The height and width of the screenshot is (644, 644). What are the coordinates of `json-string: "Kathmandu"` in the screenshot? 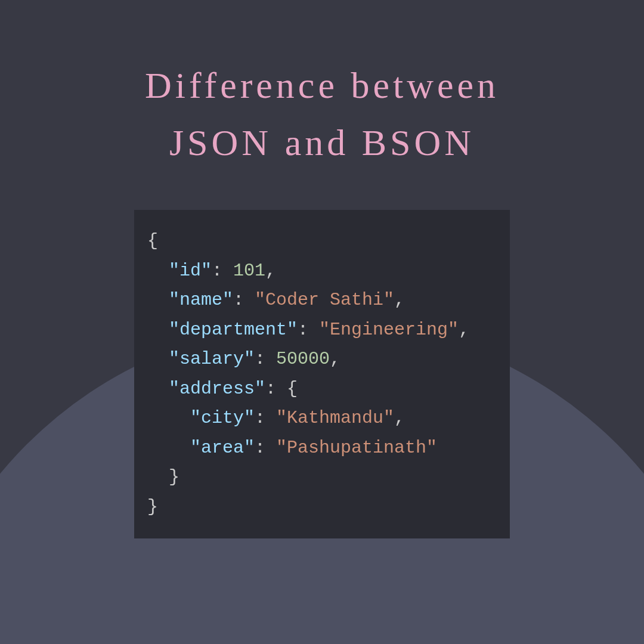 It's located at (335, 418).